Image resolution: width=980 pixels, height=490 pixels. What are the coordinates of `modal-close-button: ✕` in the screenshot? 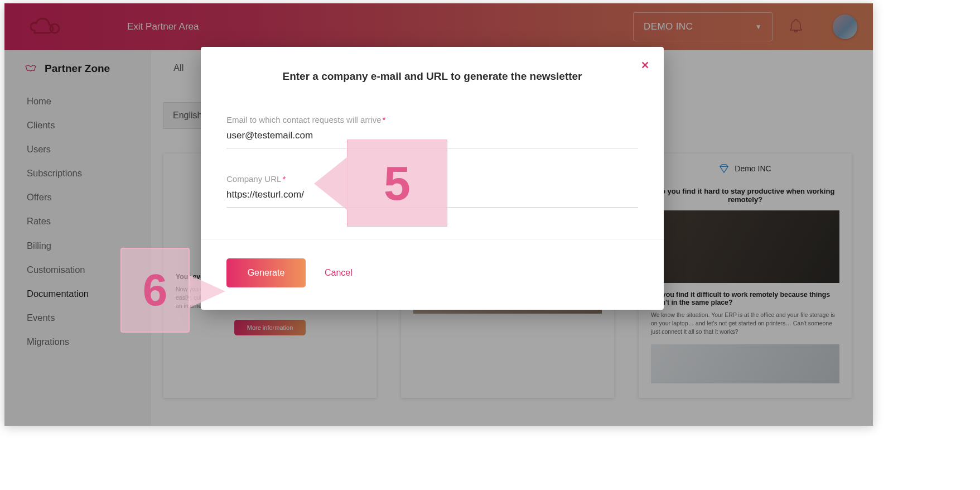 It's located at (645, 65).